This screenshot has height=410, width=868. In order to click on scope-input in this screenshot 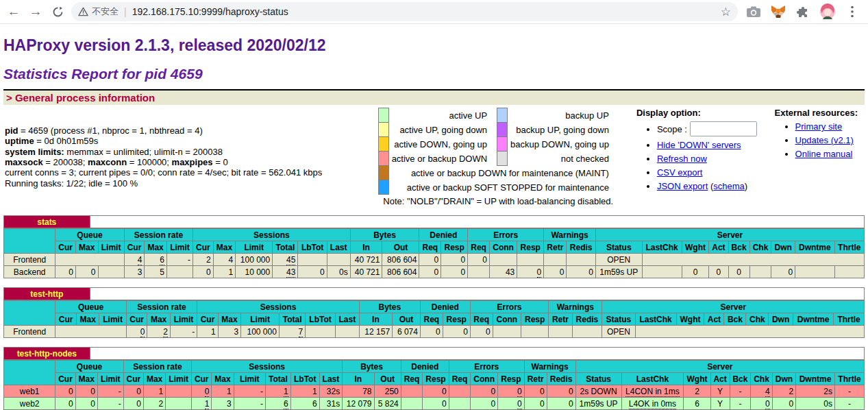, I will do `click(723, 129)`.